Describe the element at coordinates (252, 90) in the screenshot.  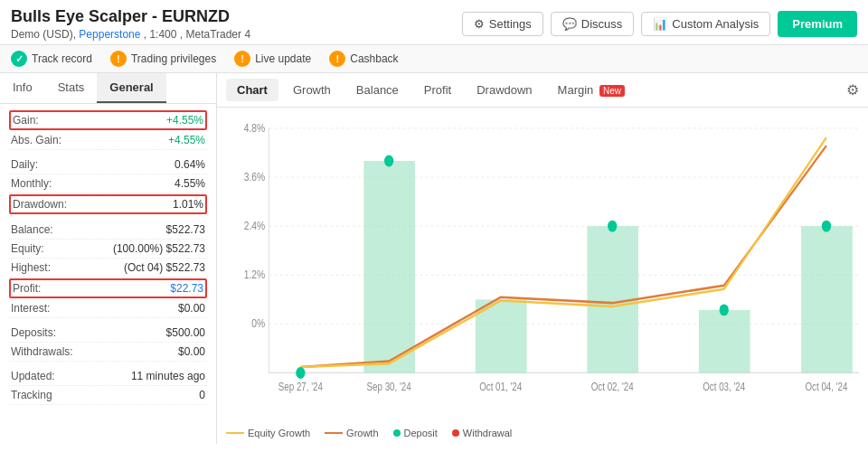
I see `chart-tab-chart: Chart` at that location.